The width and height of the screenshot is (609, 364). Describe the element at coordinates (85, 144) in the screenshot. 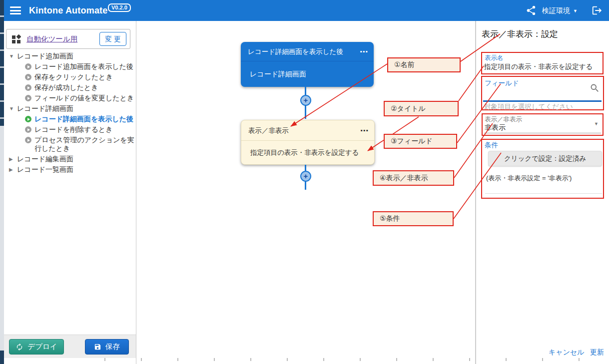

I see `tree-item-label: プロセス管理のアクションを実行したとき` at that location.